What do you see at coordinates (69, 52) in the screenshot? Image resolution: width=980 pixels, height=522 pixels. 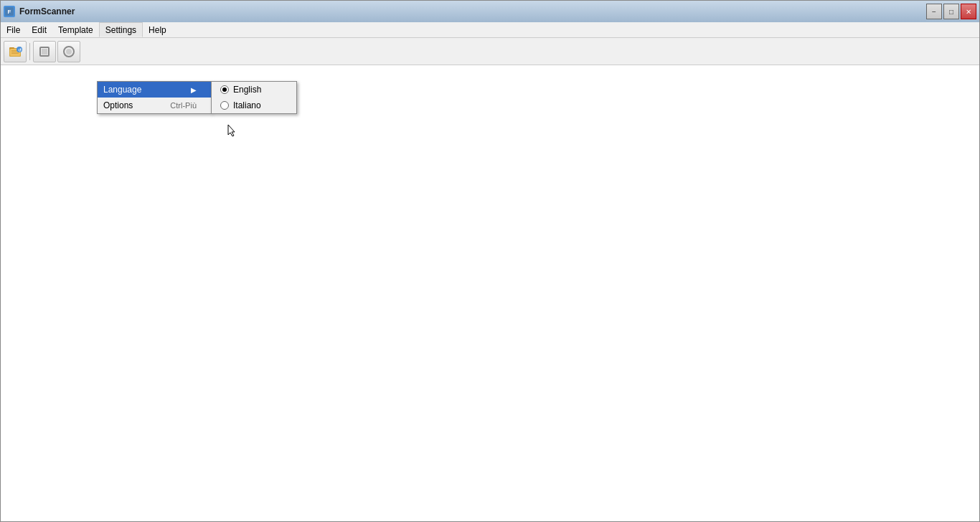 I see `toolbar-btn3` at bounding box center [69, 52].